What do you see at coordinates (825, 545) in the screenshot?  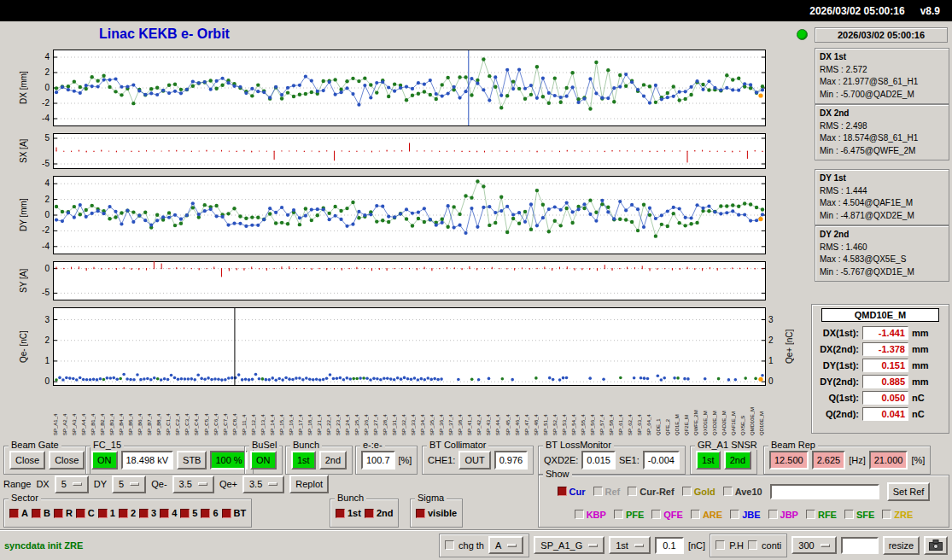 I see `option-menu-glyph` at bounding box center [825, 545].